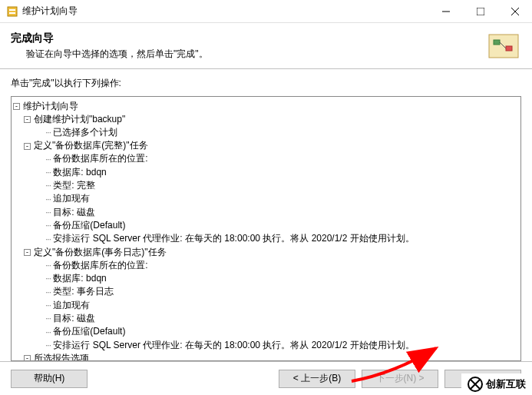 The width and height of the screenshot is (532, 395). I want to click on next-button: 下一步(N) >, so click(400, 379).